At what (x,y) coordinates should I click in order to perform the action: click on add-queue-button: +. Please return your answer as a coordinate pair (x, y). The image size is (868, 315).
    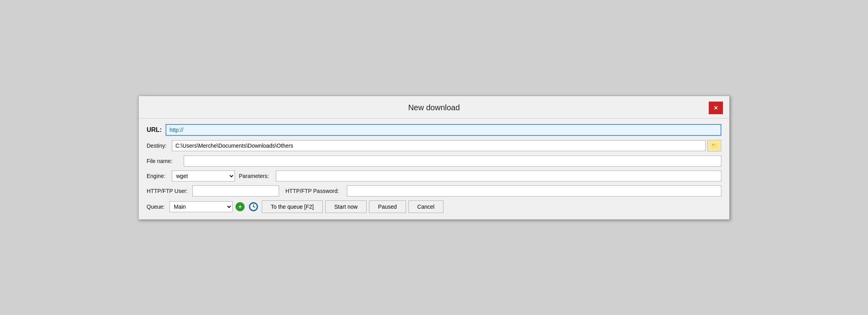
    Looking at the image, I should click on (240, 207).